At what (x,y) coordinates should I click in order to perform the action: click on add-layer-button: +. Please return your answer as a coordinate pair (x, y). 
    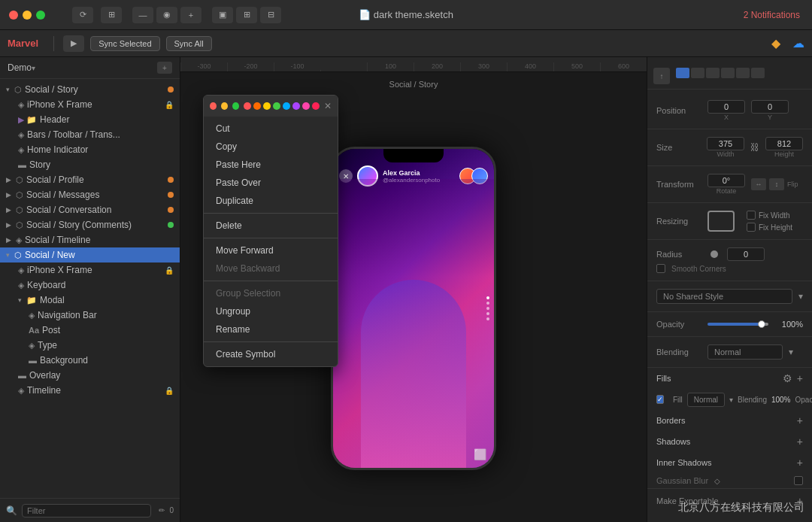
    Looking at the image, I should click on (165, 68).